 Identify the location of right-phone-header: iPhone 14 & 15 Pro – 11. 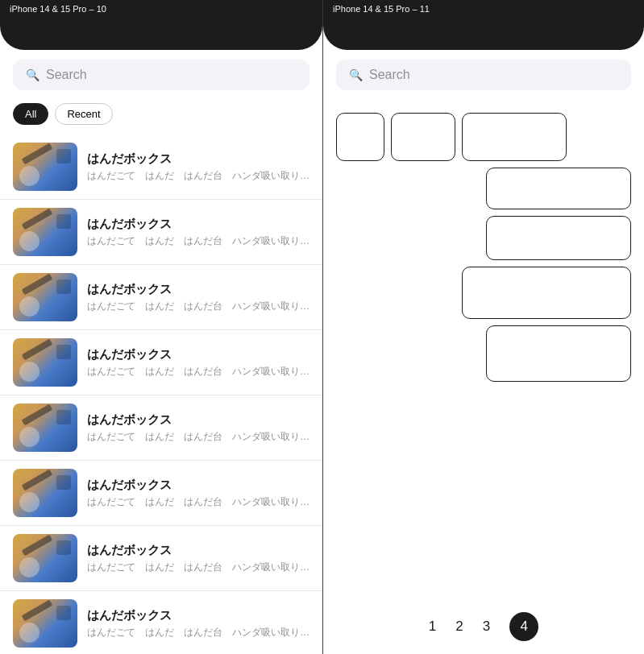
(484, 9).